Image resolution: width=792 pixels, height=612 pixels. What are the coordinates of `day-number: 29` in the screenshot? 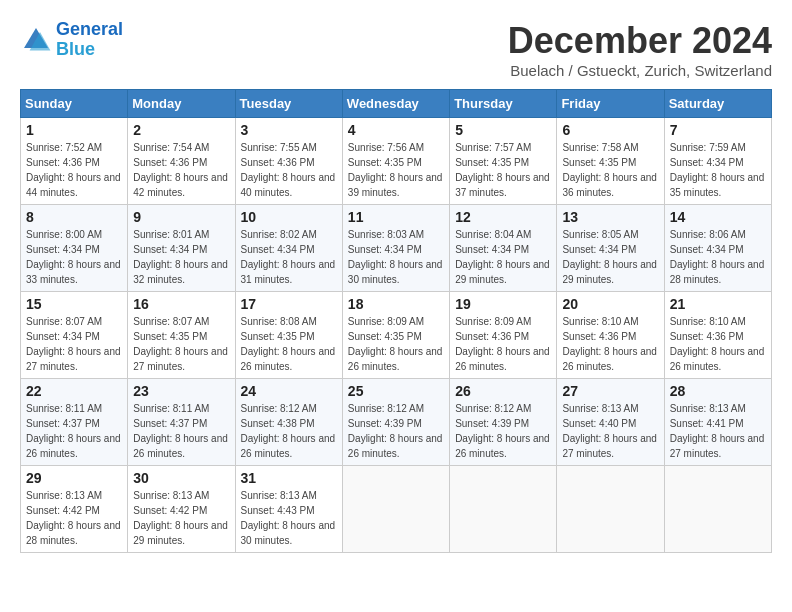 It's located at (74, 478).